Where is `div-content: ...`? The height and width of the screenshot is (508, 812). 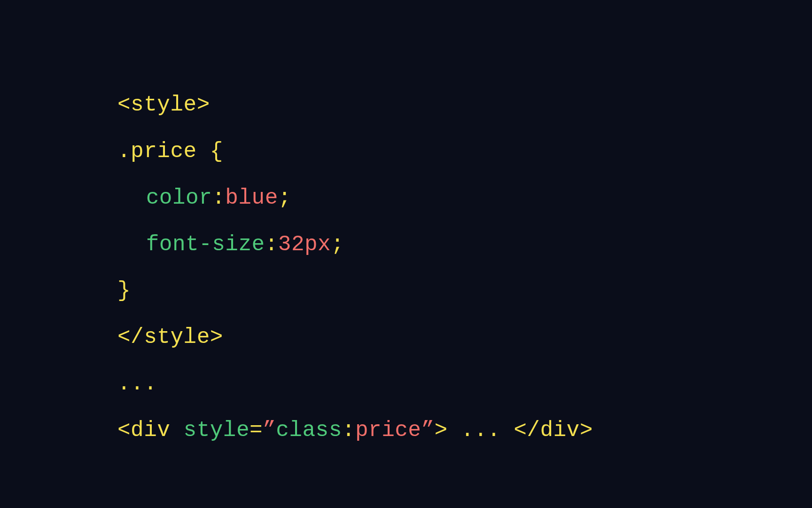
div-content: ... is located at coordinates (481, 430).